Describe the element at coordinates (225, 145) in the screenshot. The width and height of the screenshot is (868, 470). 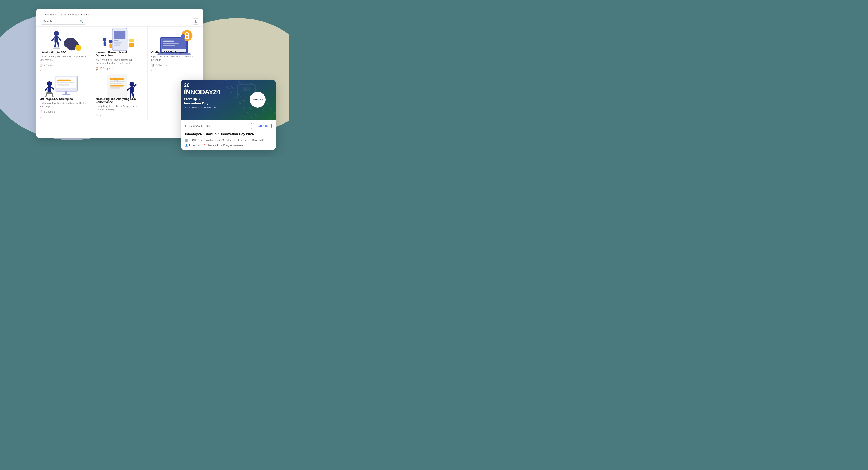
I see `event-location: darmstadtium Kongresszentrum` at that location.